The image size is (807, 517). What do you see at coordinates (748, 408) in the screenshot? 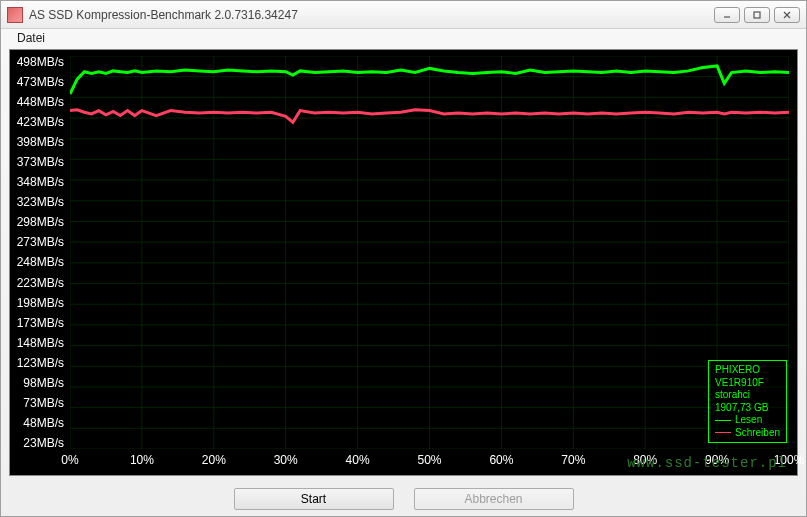
I see `legend-capacity: 1907,73 GB` at bounding box center [748, 408].